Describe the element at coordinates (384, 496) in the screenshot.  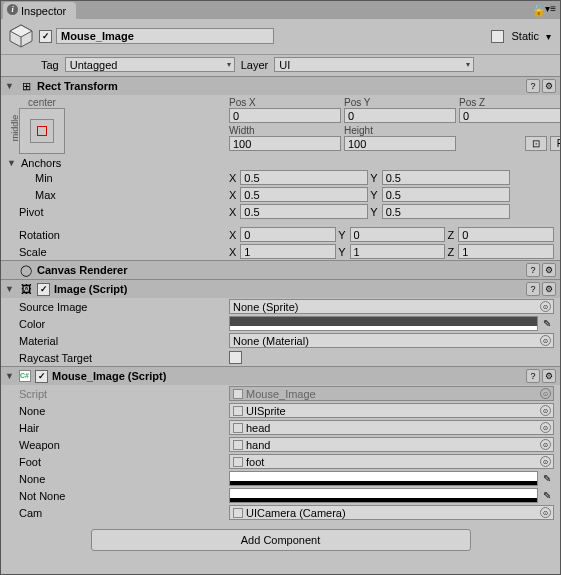
I see `notnone-color` at that location.